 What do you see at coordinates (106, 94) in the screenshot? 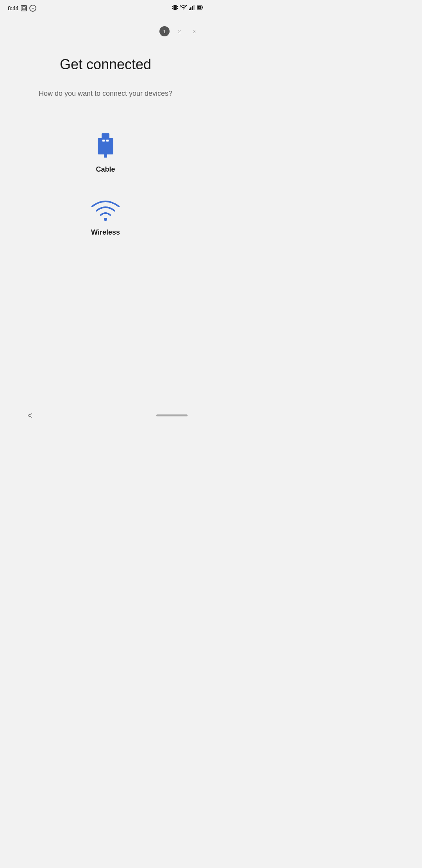
I see `page-subtitle: How do you want to connect your devices?` at bounding box center [106, 94].